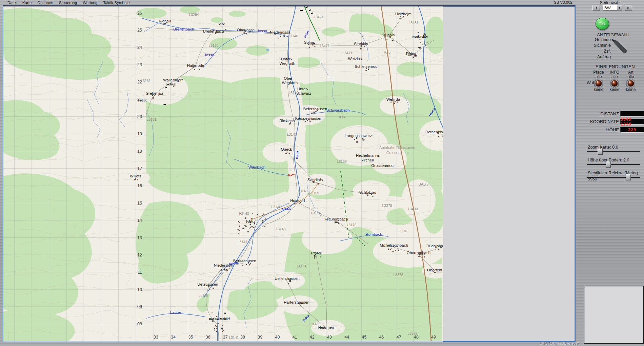  Describe the element at coordinates (602, 24) in the screenshot. I see `test-button: Test` at that location.